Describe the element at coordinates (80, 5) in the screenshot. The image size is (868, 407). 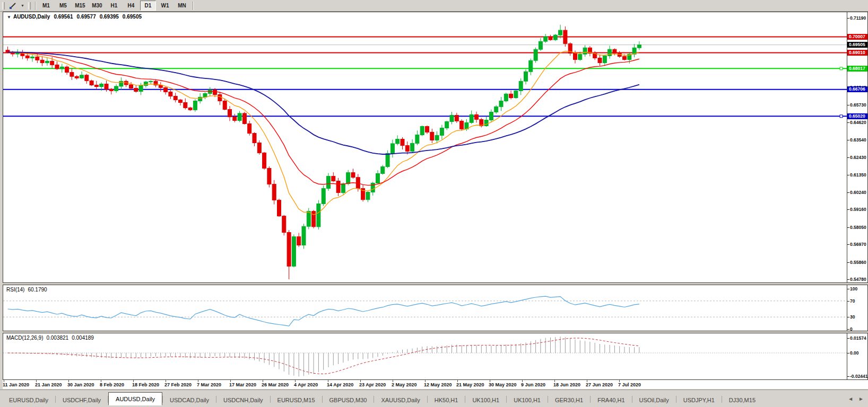
I see `tf-button-M15: M15` at that location.